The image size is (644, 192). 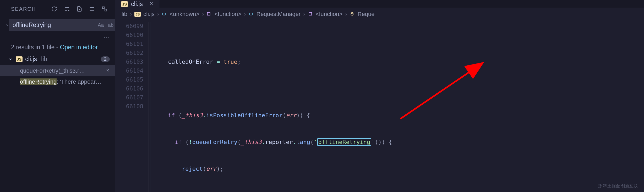 What do you see at coordinates (31, 59) in the screenshot?
I see `file-name: cli.js` at bounding box center [31, 59].